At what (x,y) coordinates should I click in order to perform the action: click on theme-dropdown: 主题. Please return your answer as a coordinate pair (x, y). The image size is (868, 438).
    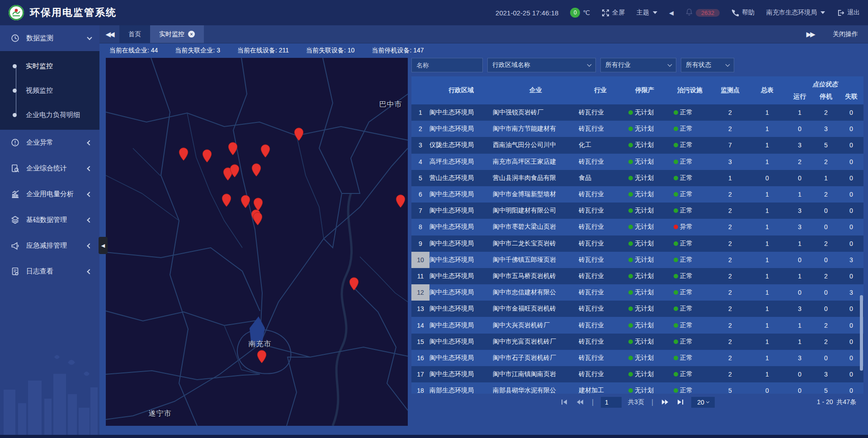
    Looking at the image, I should click on (647, 13).